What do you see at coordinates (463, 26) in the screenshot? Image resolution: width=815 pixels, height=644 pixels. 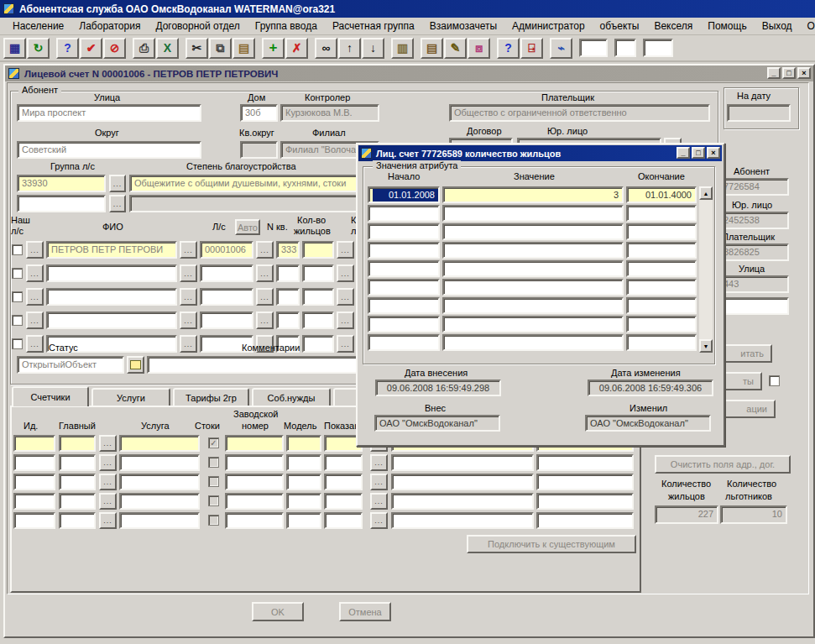 I see `menu-item-vzaimozachety: Взаимозачеты` at bounding box center [463, 26].